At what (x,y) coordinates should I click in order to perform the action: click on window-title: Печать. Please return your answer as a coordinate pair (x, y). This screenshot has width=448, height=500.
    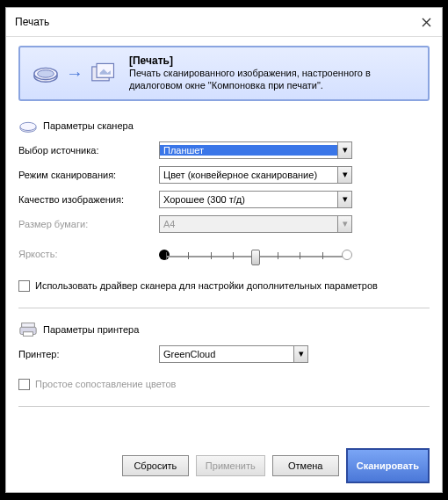
    Looking at the image, I should click on (32, 22).